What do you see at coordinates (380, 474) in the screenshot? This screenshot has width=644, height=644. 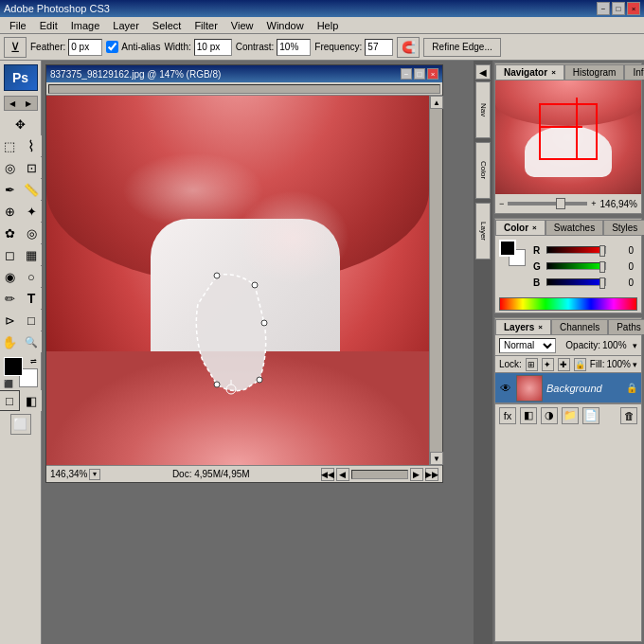 I see `nav-progress` at bounding box center [380, 474].